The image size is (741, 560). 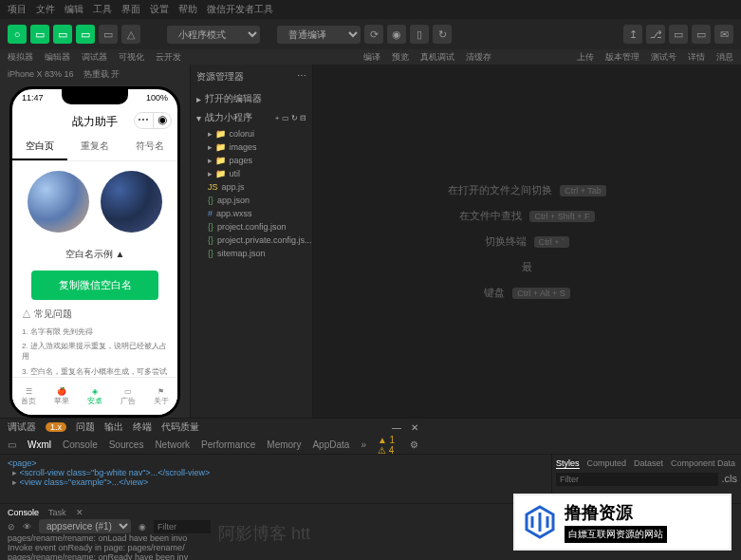 I want to click on performance-tab: Performance, so click(x=228, y=444).